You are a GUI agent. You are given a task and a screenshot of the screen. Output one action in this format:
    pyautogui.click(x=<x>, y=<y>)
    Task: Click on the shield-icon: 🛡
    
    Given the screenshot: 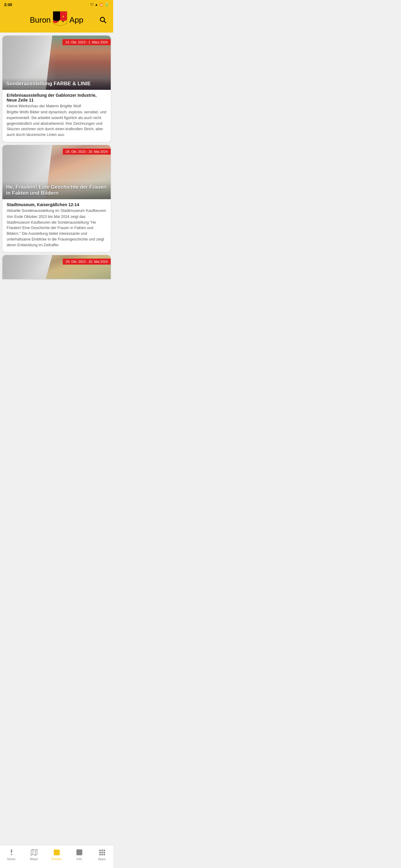 What is the action you would take?
    pyautogui.click(x=92, y=5)
    